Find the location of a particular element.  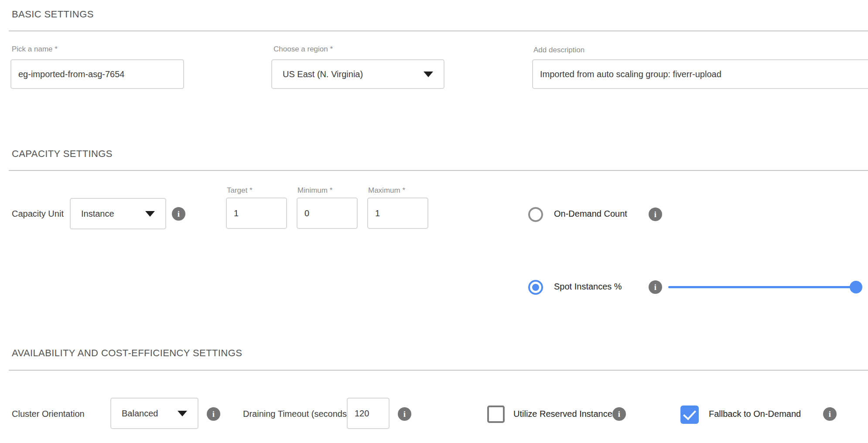

region-label: Choose a region * is located at coordinates (303, 49).